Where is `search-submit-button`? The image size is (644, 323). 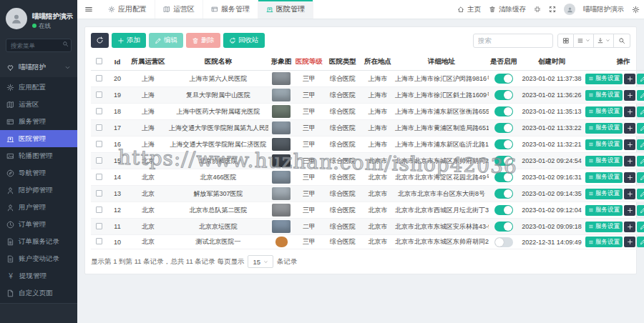 search-submit-button is located at coordinates (623, 41).